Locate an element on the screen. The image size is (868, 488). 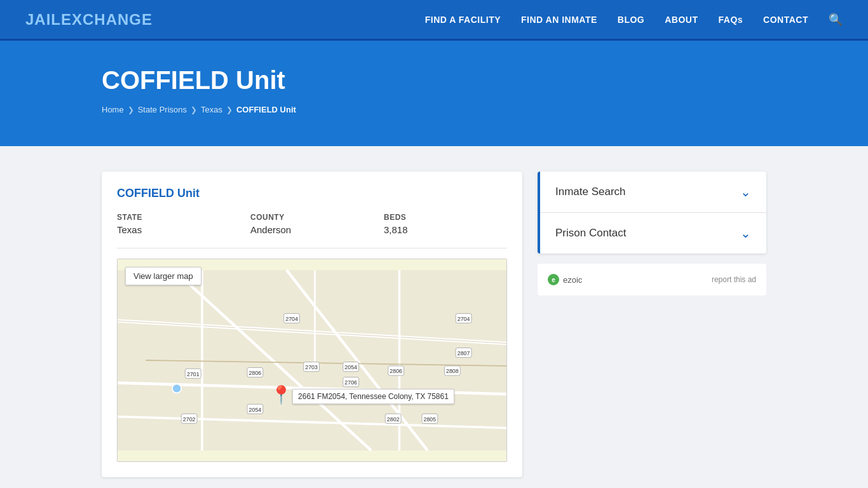
state-value: Texas is located at coordinates (179, 230).